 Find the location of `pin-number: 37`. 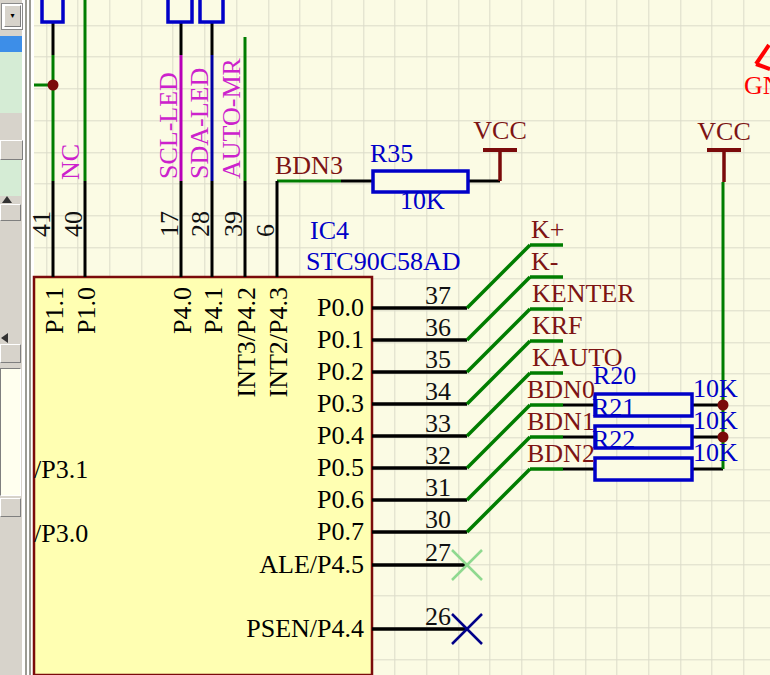

pin-number: 37 is located at coordinates (438, 296).